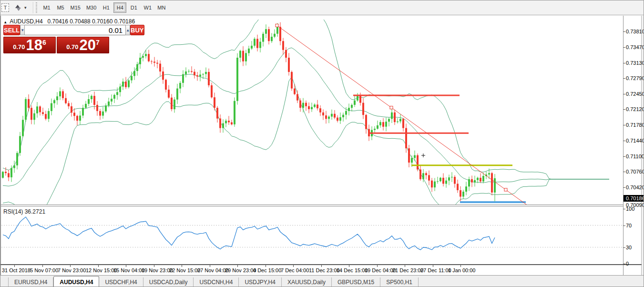 The width and height of the screenshot is (644, 287). I want to click on chart-tab-usdcad-daily: USDCAD,Daily, so click(169, 282).